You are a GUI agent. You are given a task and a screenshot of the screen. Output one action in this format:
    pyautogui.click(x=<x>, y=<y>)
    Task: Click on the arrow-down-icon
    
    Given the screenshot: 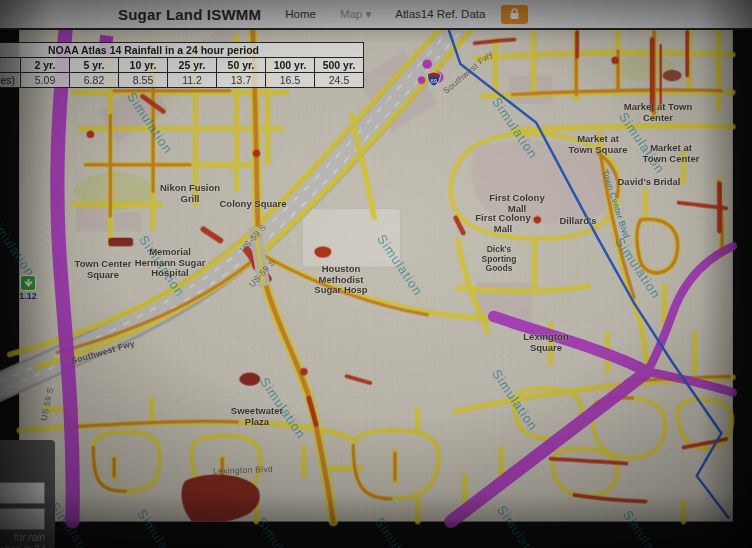 What is the action you would take?
    pyautogui.click(x=28, y=284)
    